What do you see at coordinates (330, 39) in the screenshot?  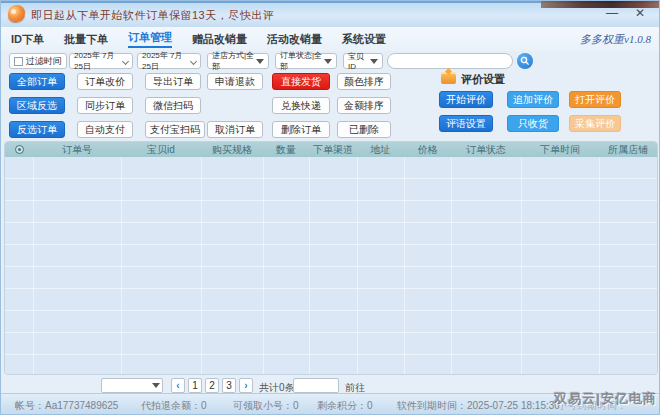 I see `menu-bar: ID下单 批量下单 订单管理 赠品改销量 活动改销量 系统设置 多多权重v1.0…` at bounding box center [330, 39].